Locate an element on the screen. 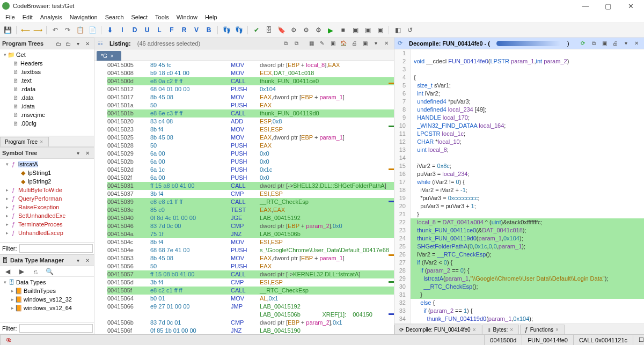  listing-row: 00415066e9 27 01 00 00JMPLAB_00415192 is located at coordinates (251, 307).